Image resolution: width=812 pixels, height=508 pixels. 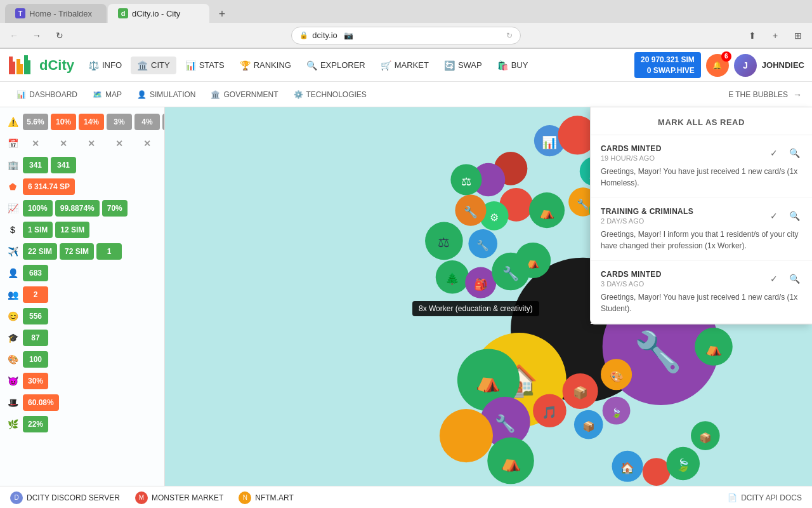 What do you see at coordinates (41, 403) in the screenshot?
I see `stat-tax: 60.08%` at bounding box center [41, 403].